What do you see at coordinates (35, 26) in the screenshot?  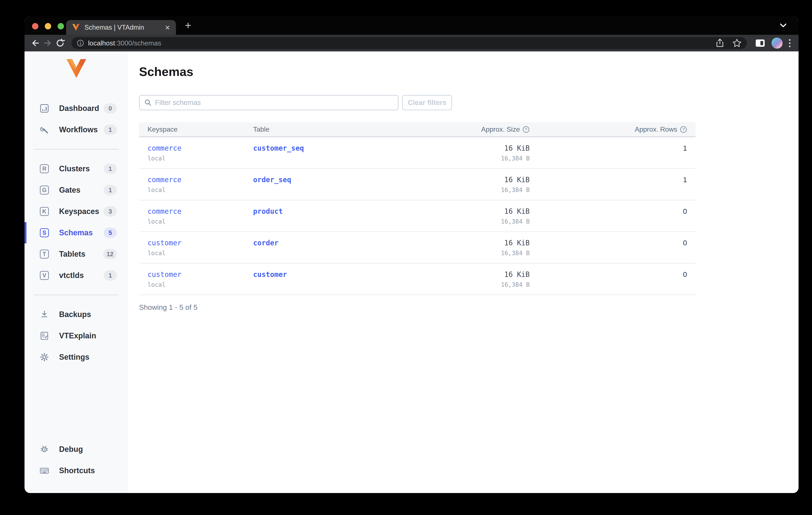 I see `close-window-button` at bounding box center [35, 26].